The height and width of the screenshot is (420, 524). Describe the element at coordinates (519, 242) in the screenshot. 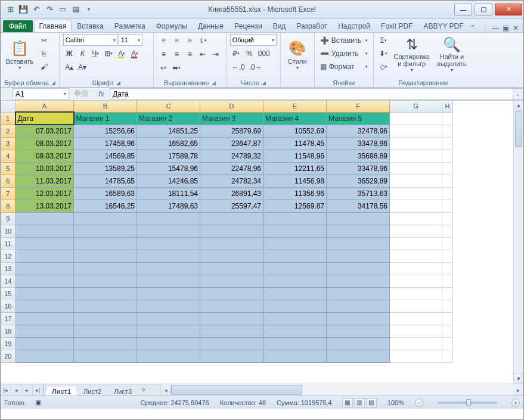

I see `vertical-scrollbar: ▲ ▼` at that location.